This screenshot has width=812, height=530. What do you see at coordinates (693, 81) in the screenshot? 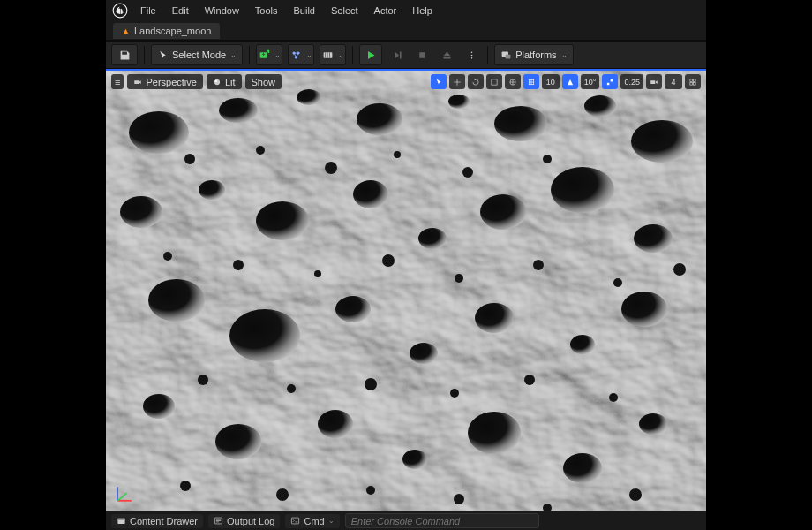
I see `viewport-maximize-button` at bounding box center [693, 81].